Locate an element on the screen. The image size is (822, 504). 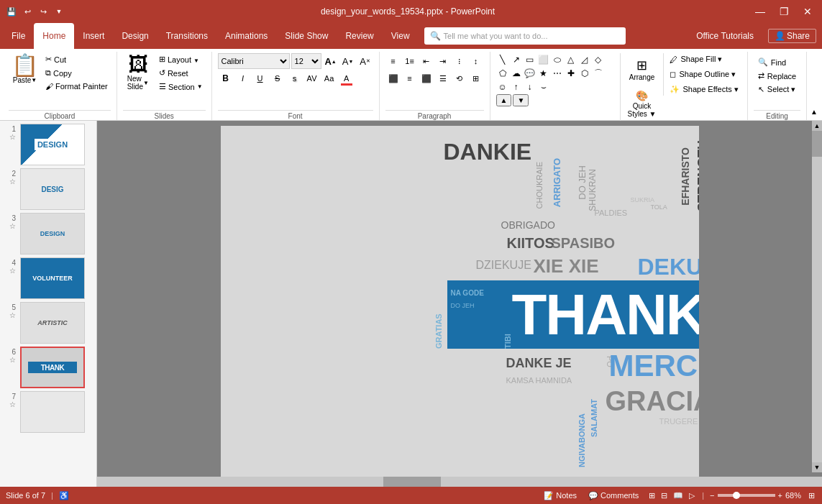
slide-thumb-4: 4 ☆ VOLUNTEER is located at coordinates (48, 278).